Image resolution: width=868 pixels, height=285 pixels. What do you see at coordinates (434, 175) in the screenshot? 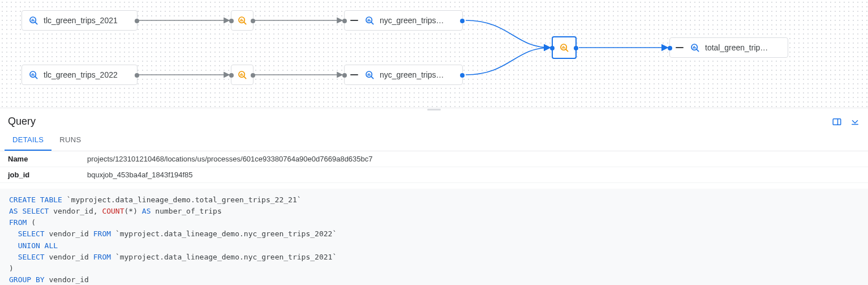
I see `table-row: job_id bquxjob_453ba4af_1843f194f85` at bounding box center [434, 175].